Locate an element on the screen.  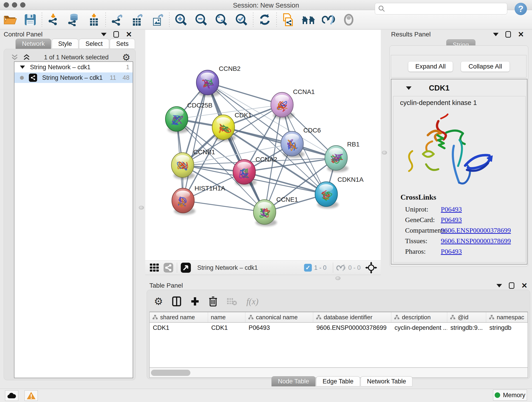
network-node-CCNA2: CCNA2 is located at coordinates (255, 171).